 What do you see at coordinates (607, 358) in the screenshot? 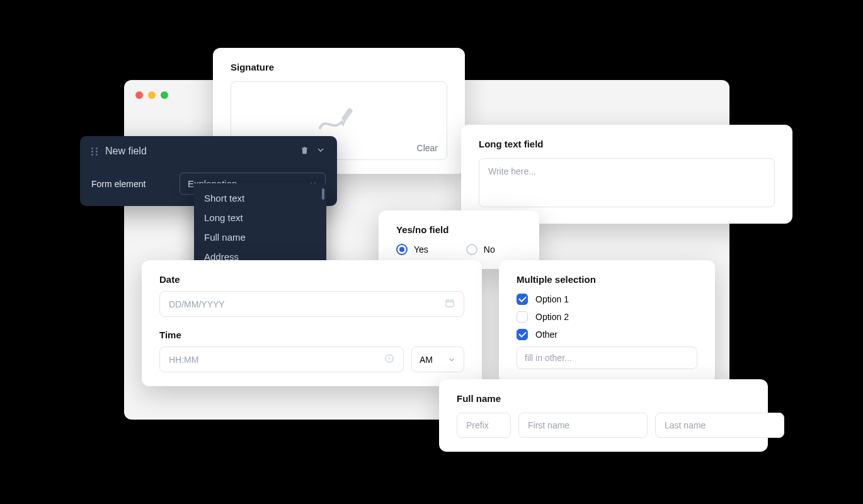
I see `multi-other-input: fill in other...` at bounding box center [607, 358].